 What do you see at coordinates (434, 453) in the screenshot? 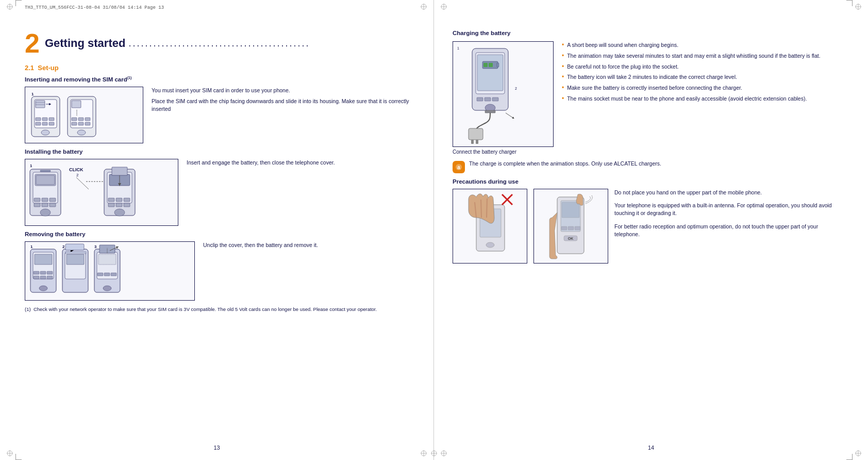
I see `reg-mark-center-b` at bounding box center [434, 453].